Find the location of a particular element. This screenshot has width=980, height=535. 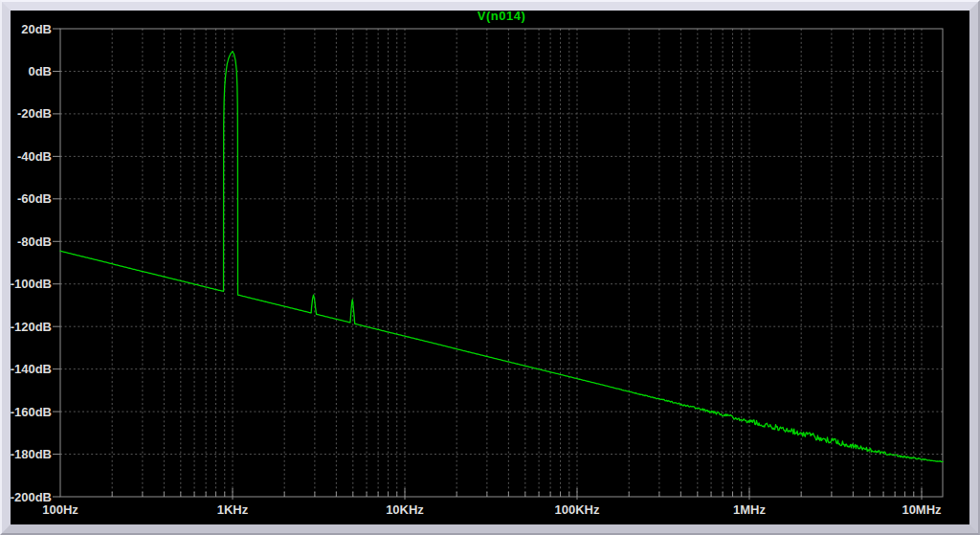

y-axis-label: 20dB is located at coordinates (36, 29).